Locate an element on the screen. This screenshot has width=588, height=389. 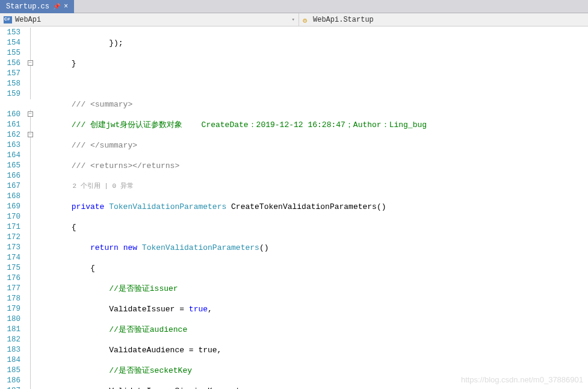
code-line: /// 创建jwt身份认证参数对象 CreateDate：2019-12-12 … is located at coordinates (311, 125).